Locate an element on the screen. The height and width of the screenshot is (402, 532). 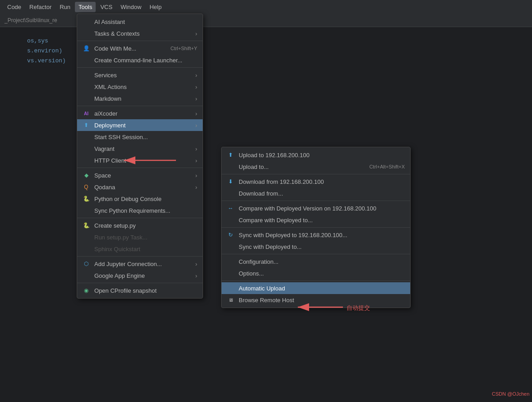
markdown-label: Markdown is located at coordinates (108, 98).